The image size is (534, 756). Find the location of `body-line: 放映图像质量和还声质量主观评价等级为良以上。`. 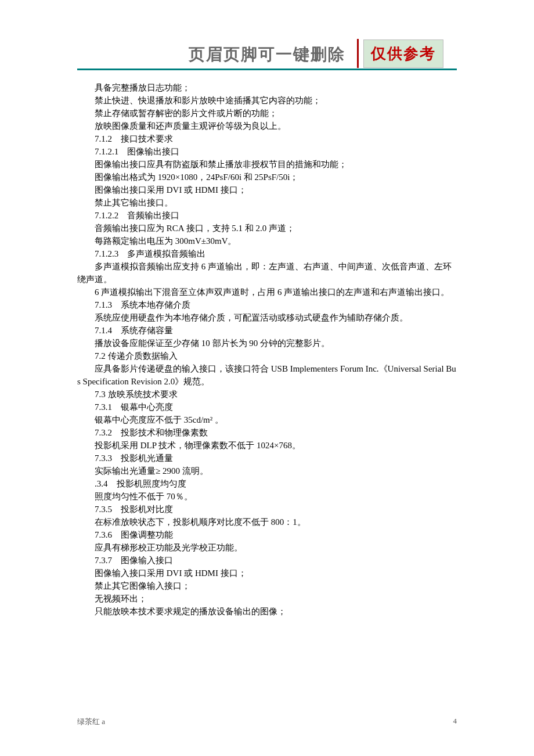

body-line: 放映图像质量和还声质量主观评价等级为良以上。 is located at coordinates (267, 126).